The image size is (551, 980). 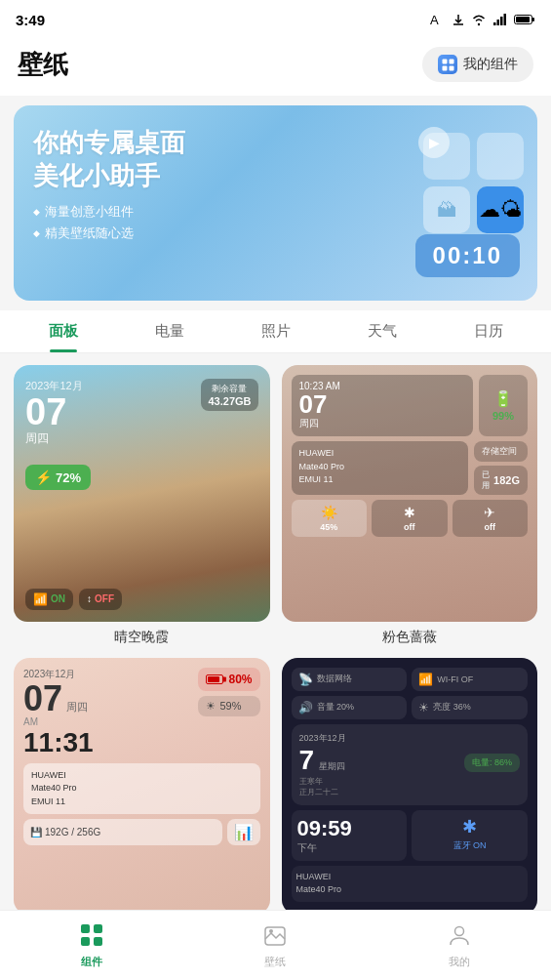 I want to click on card1-weekday: 周四, so click(x=55, y=439).